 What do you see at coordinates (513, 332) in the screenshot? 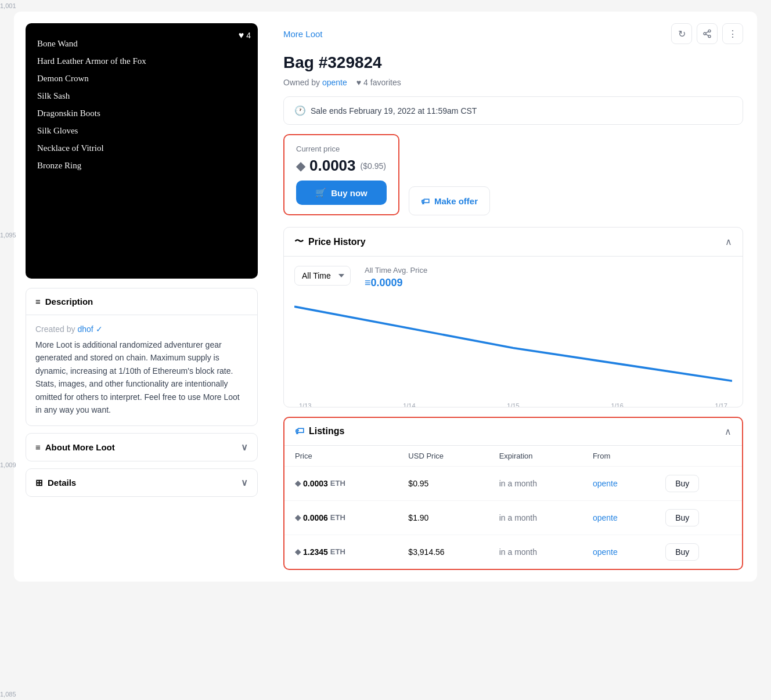
I see `price-history-body: All Time All Time Avg. Price ≡0.0009 1,0…` at bounding box center [513, 332].